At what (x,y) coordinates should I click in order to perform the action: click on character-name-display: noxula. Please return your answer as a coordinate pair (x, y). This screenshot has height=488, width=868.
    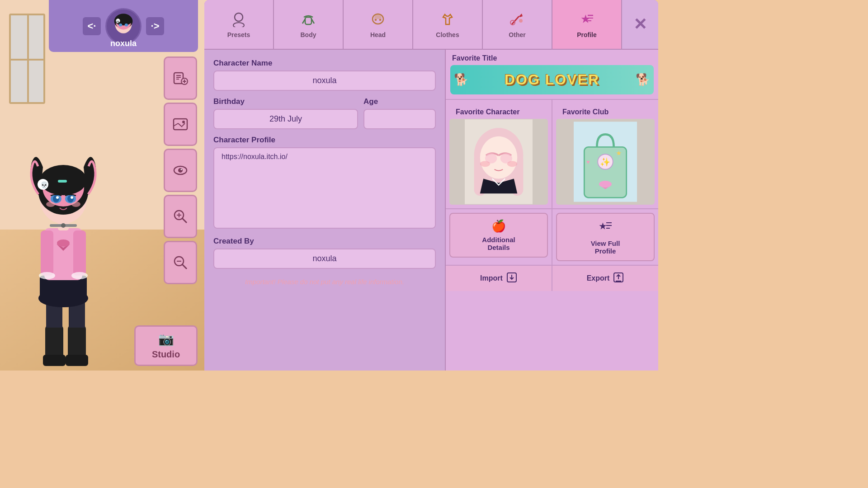
    Looking at the image, I should click on (123, 43).